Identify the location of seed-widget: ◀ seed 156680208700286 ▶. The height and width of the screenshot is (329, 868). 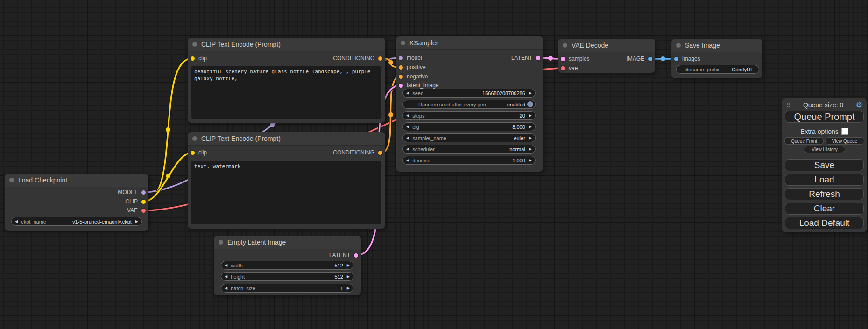
(469, 93).